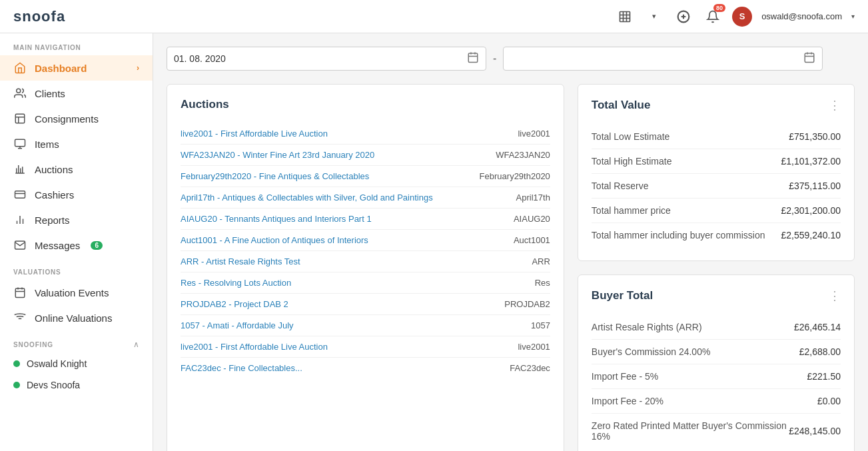 Image resolution: width=868 pixels, height=451 pixels. What do you see at coordinates (136, 344) in the screenshot?
I see `snoofing-toggle-icon: ∧` at bounding box center [136, 344].